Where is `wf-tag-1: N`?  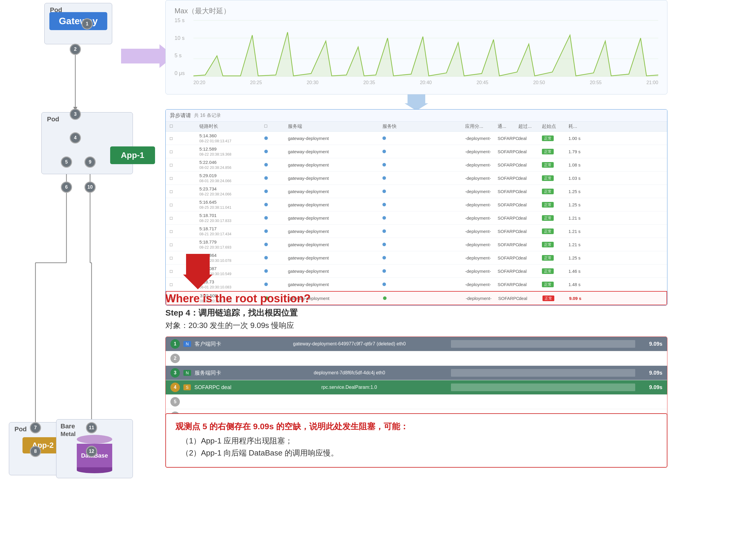 wf-tag-1: N is located at coordinates (187, 344).